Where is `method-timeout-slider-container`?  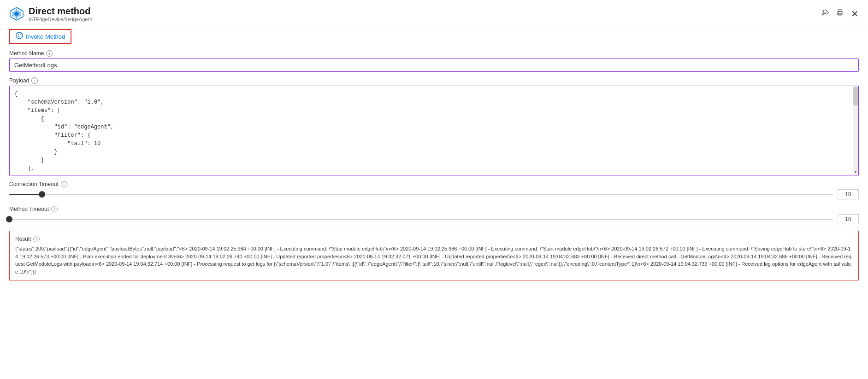 method-timeout-slider-container is located at coordinates (421, 219).